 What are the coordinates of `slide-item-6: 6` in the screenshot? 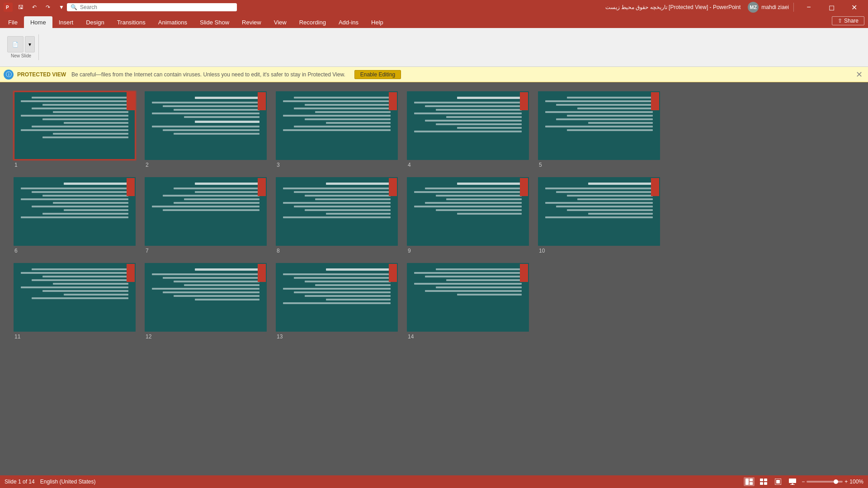 It's located at (75, 216).